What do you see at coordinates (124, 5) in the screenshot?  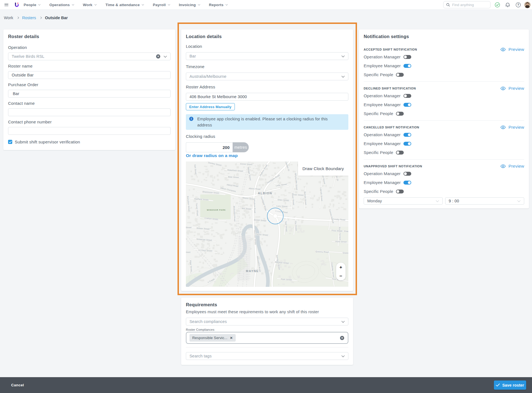 I see `menu-item-time-attendance: Time & attendance` at bounding box center [124, 5].